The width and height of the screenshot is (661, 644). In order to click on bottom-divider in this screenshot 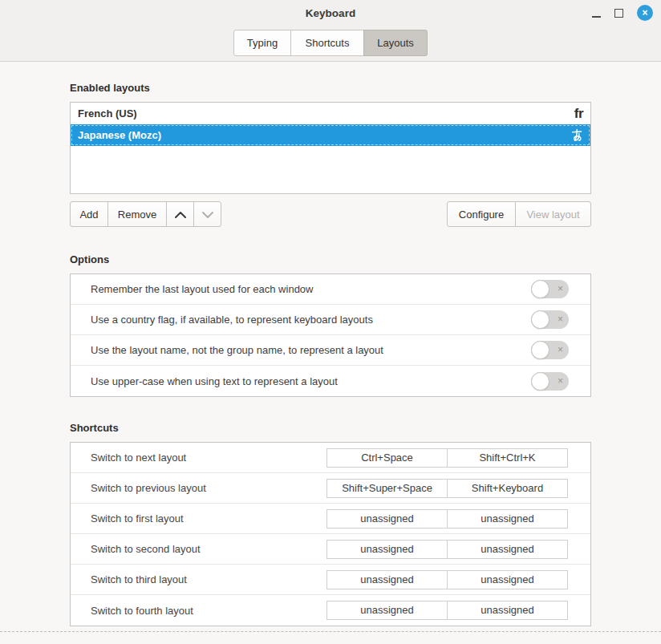, I will do `click(330, 632)`.